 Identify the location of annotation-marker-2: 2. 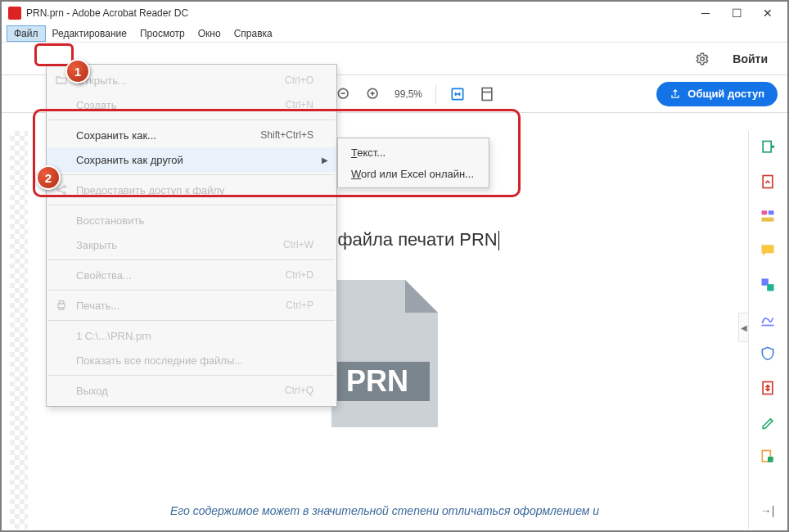
(48, 178).